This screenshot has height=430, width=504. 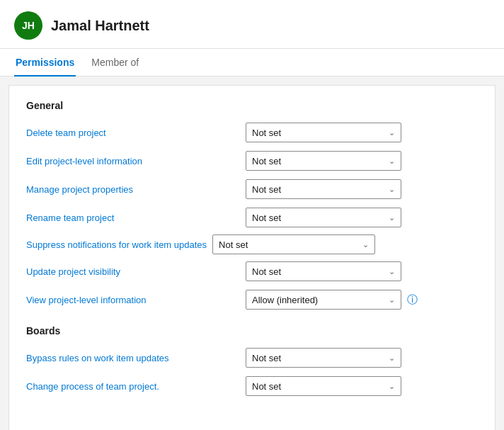 What do you see at coordinates (28, 26) in the screenshot?
I see `avatar: JH` at bounding box center [28, 26].